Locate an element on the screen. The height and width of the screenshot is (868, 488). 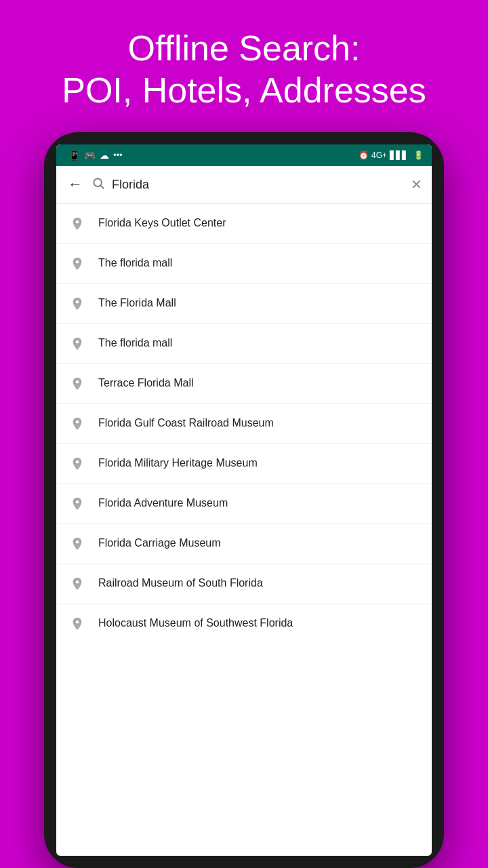
status-icons: ⏰ 4G+ ▋▋▋ 🔋 is located at coordinates (391, 155).